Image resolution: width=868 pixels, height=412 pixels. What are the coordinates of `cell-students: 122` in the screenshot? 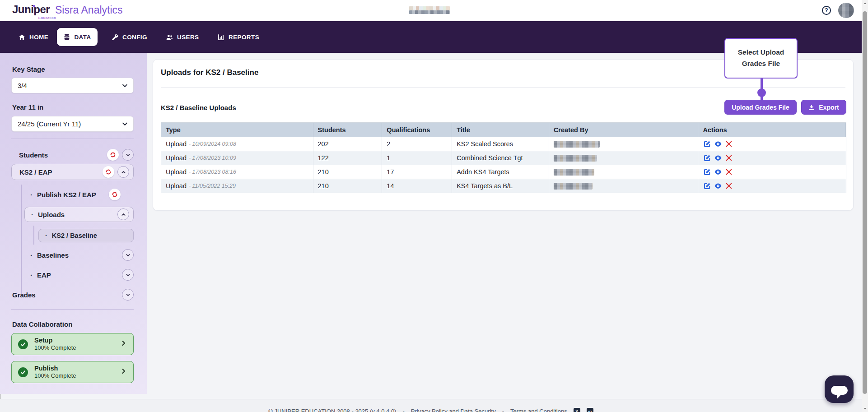 It's located at (348, 158).